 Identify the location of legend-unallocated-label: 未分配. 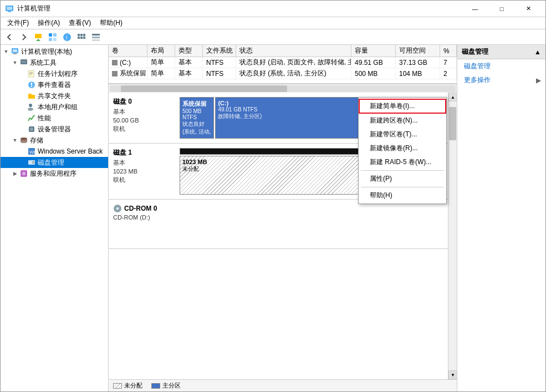
(133, 386).